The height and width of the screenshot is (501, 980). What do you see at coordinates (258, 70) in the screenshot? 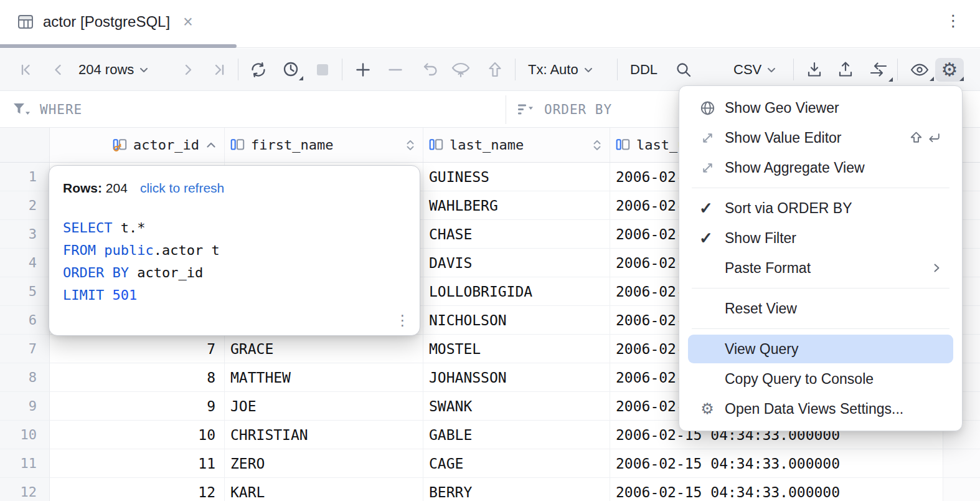
I see `reload-data-button` at bounding box center [258, 70].